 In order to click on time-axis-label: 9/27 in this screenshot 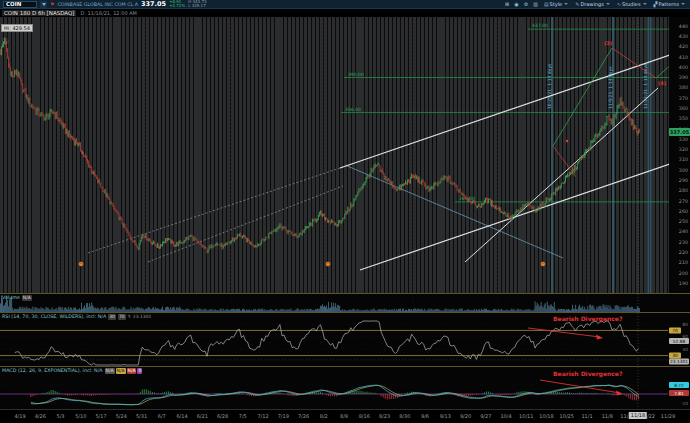, I will do `click(486, 416)`.